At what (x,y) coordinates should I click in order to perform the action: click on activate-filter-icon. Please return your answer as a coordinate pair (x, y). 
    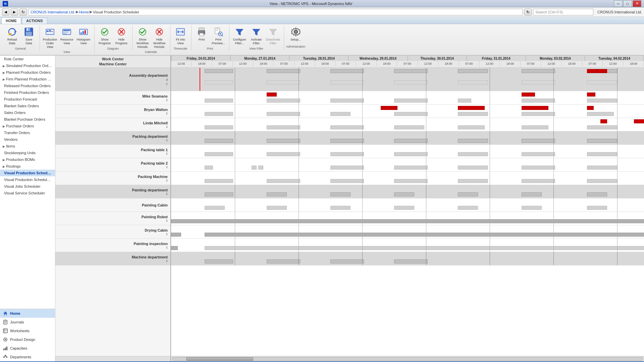
    Looking at the image, I should click on (256, 32).